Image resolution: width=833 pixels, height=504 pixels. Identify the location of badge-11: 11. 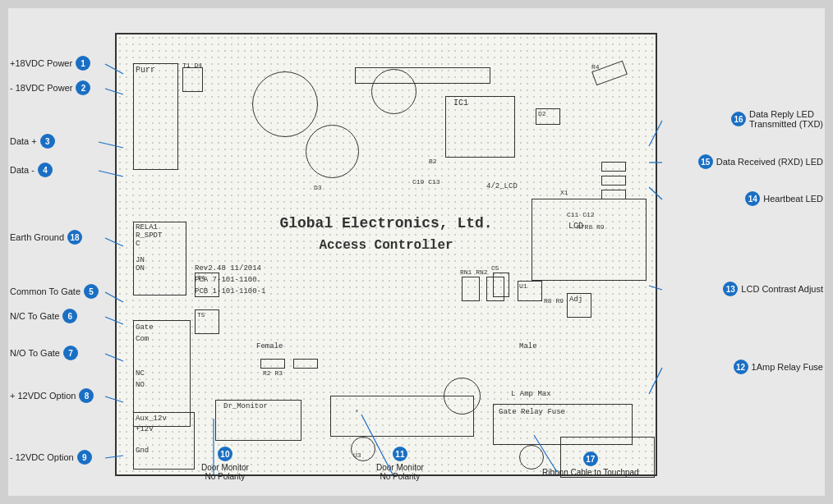
(400, 454).